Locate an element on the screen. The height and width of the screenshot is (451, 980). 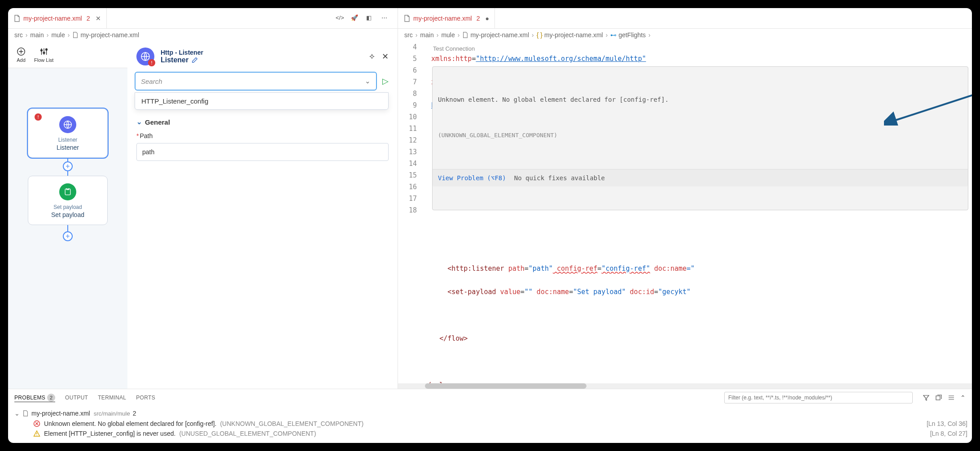
split-editor-icon: ◧ is located at coordinates (370, 18).